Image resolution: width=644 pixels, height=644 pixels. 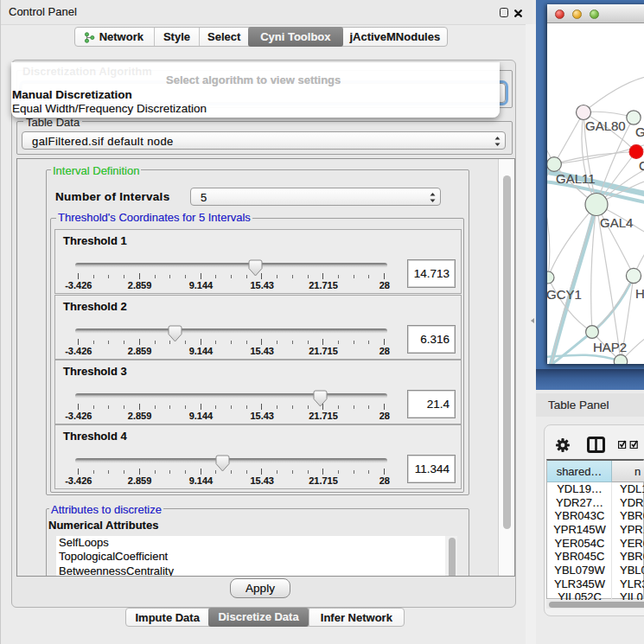 What do you see at coordinates (616, 223) in the screenshot?
I see `svg-text: GAL4` at bounding box center [616, 223].